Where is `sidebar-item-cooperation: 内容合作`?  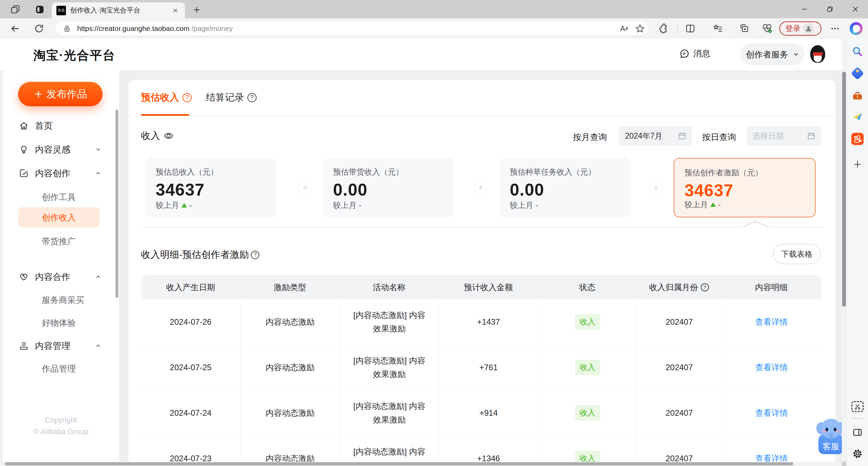
sidebar-item-cooperation: 内容合作 is located at coordinates (61, 277).